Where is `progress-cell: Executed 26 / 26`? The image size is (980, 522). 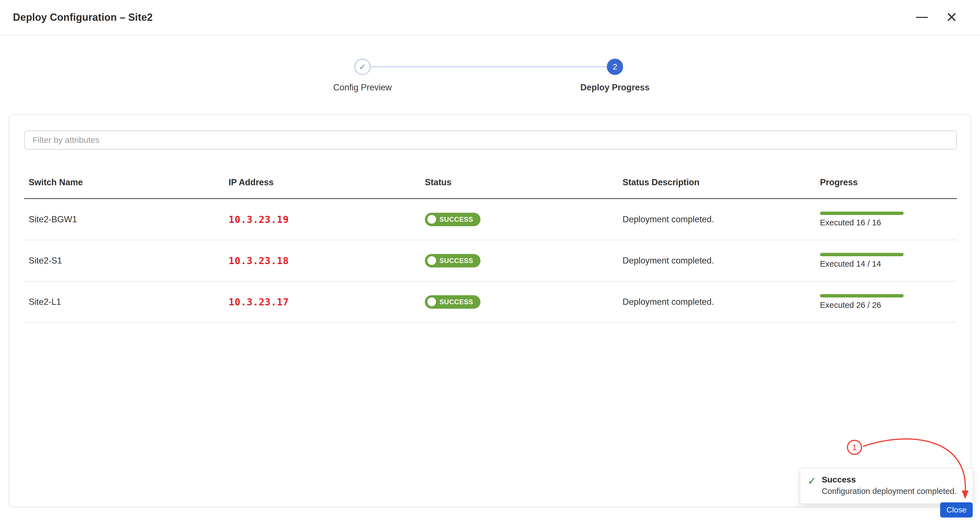 progress-cell: Executed 26 / 26 is located at coordinates (888, 302).